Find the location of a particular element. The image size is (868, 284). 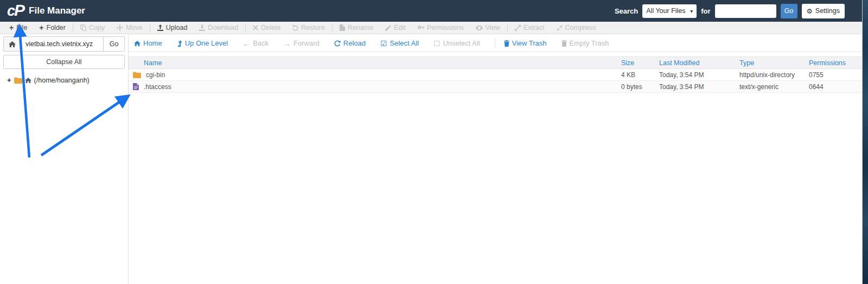

file-size: 0 bytes is located at coordinates (640, 87).